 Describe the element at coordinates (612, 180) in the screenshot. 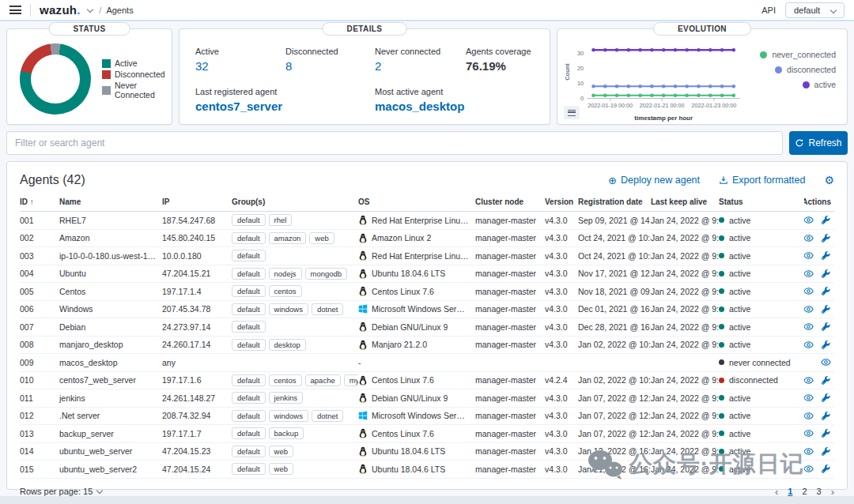

I see `plus-circle-icon: ⊕` at that location.